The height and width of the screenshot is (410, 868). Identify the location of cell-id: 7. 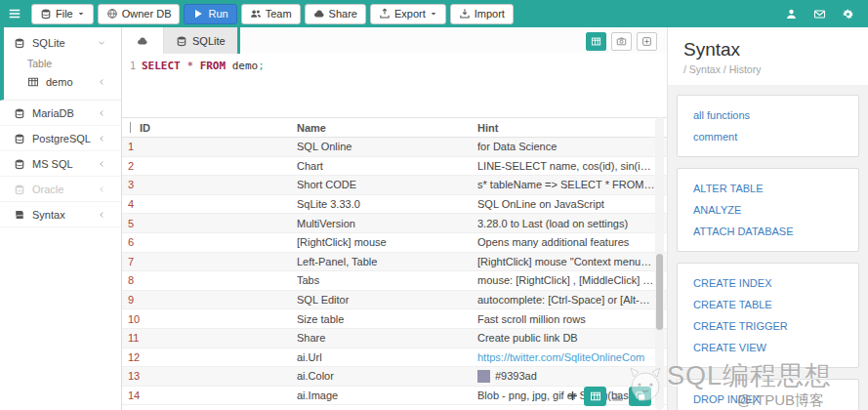
(209, 262).